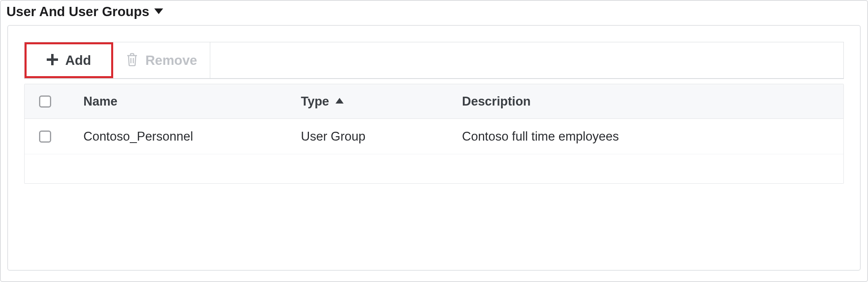  Describe the element at coordinates (171, 60) in the screenshot. I see `remove-button-label: Remove` at that location.